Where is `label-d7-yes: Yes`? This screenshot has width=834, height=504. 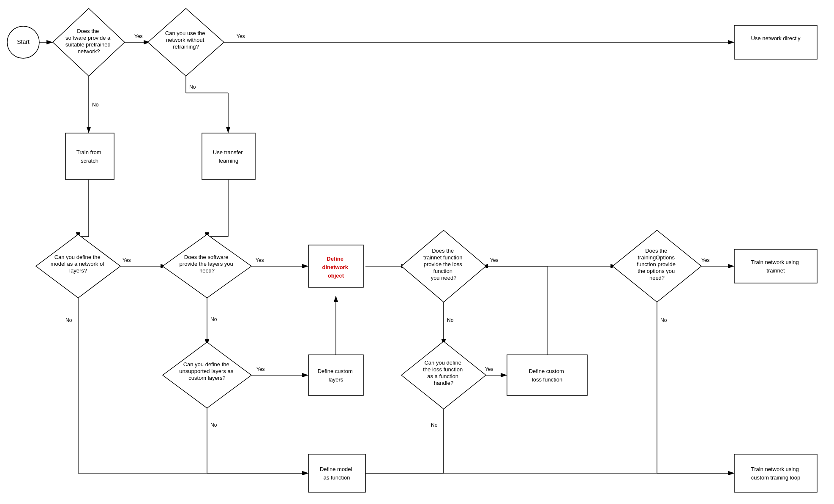
label-d7-yes: Yes is located at coordinates (261, 369).